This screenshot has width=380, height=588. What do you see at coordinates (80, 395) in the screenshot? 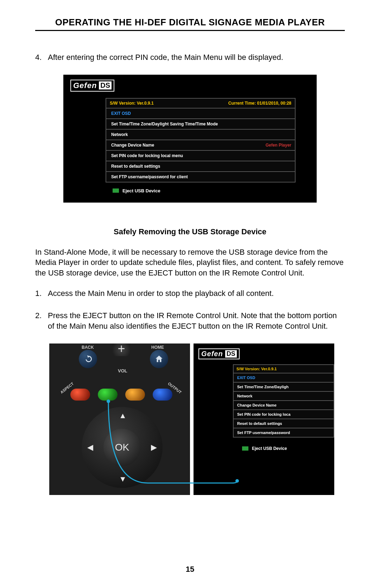
I see `red-button` at bounding box center [80, 395].